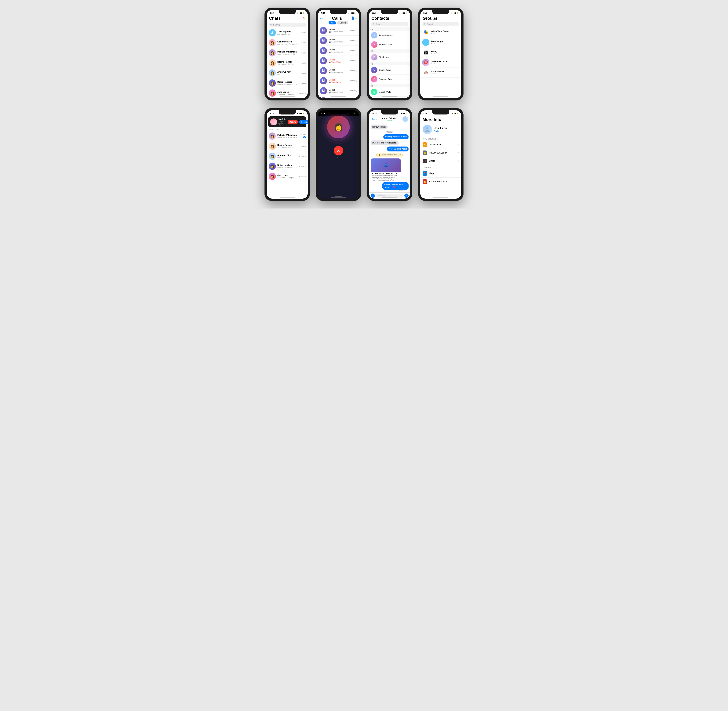 This screenshot has width=728, height=711. Describe the element at coordinates (338, 61) in the screenshot. I see `call-info: Medrith 📞 Missed Audio` at that location.